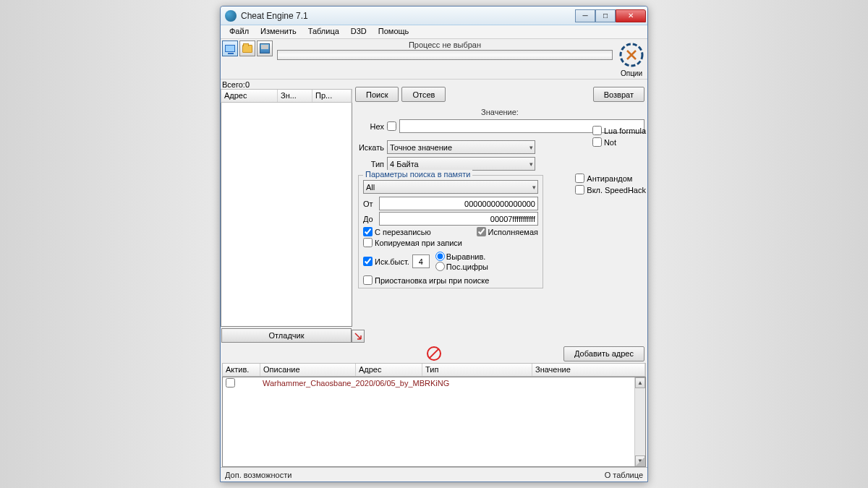 The width and height of the screenshot is (868, 488). Describe the element at coordinates (392, 126) in the screenshot. I see `hex-checkbox` at that location.